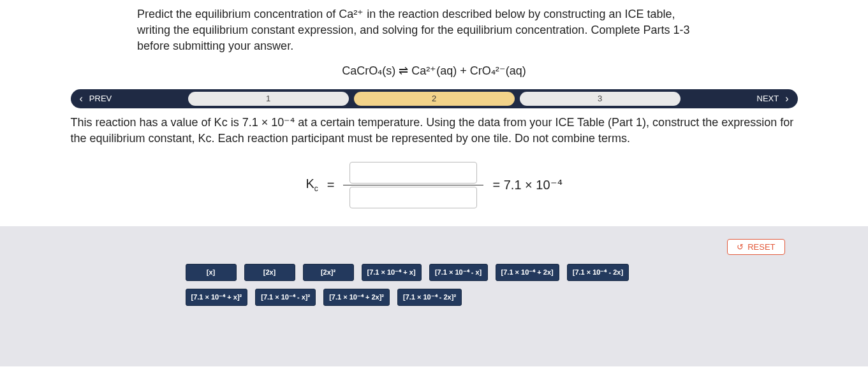  Describe the element at coordinates (128, 99) in the screenshot. I see `prev-button: ‹ PREV` at that location.